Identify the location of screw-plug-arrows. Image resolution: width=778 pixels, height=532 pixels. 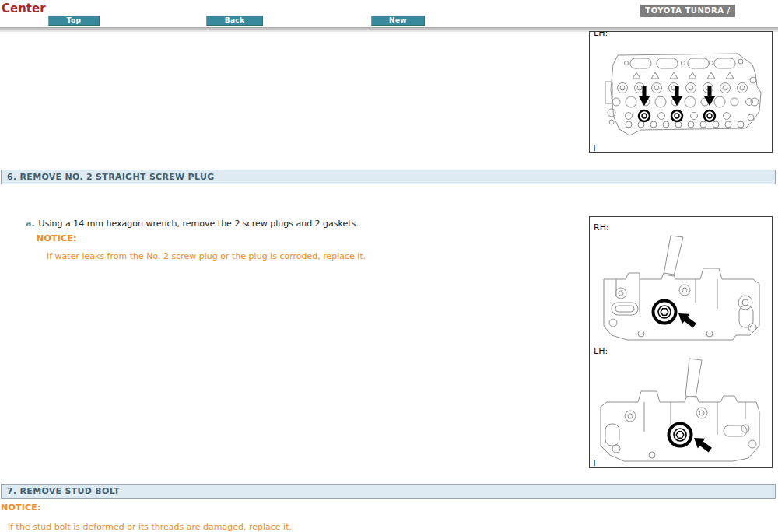
(677, 104).